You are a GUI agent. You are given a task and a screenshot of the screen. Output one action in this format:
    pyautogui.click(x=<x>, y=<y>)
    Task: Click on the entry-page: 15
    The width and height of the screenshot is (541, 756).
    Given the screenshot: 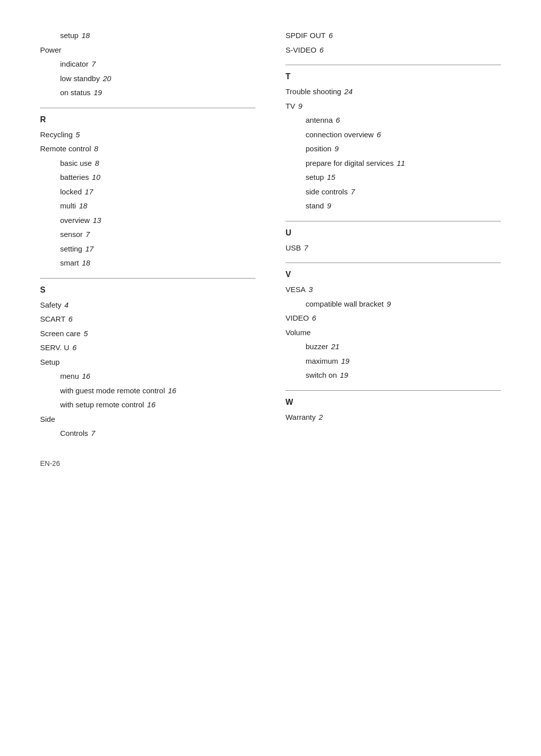 What is the action you would take?
    pyautogui.click(x=332, y=177)
    